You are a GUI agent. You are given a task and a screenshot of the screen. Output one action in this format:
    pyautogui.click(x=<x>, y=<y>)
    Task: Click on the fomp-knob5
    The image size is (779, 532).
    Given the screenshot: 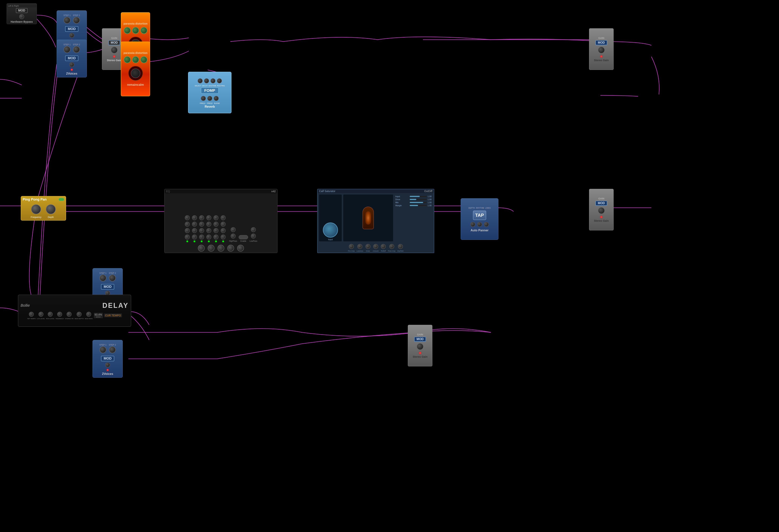 What is the action you would take?
    pyautogui.click(x=203, y=99)
    